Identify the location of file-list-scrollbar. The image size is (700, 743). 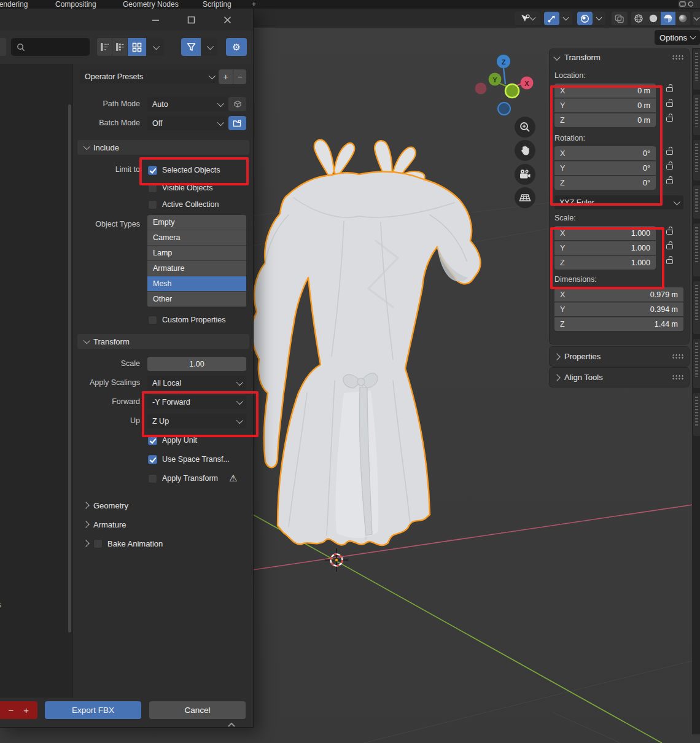
(70, 368).